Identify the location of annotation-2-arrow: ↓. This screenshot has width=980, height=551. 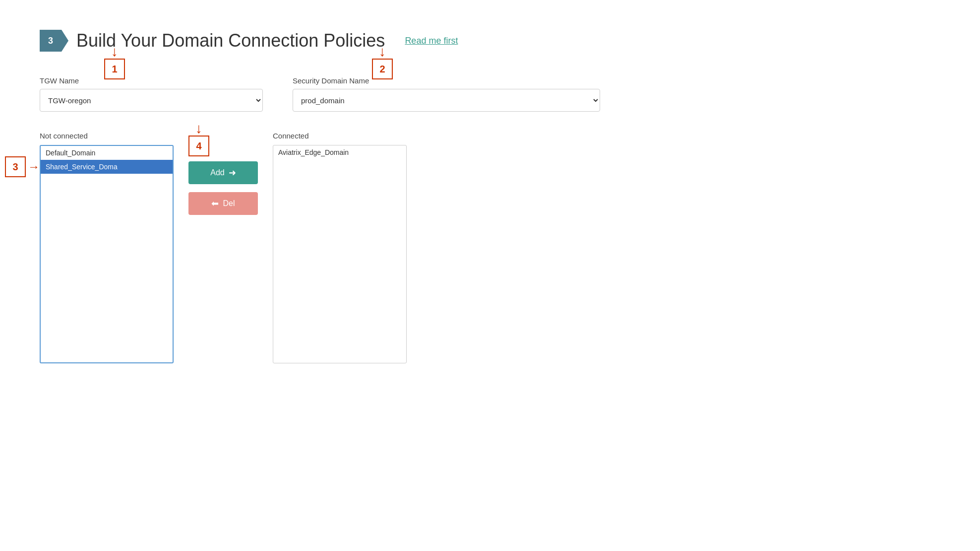
(382, 52).